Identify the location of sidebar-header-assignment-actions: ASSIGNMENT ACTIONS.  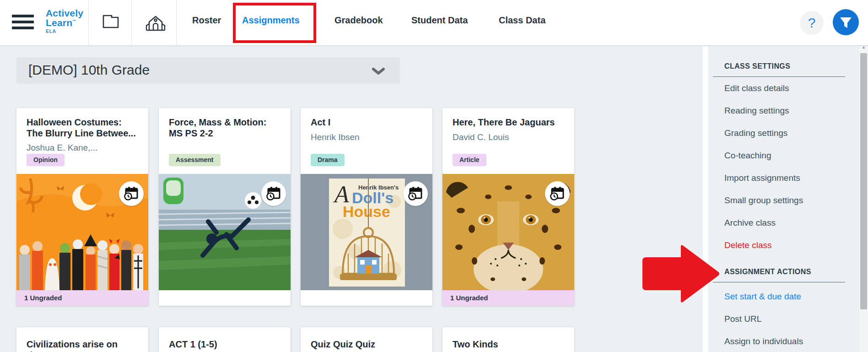
(768, 272).